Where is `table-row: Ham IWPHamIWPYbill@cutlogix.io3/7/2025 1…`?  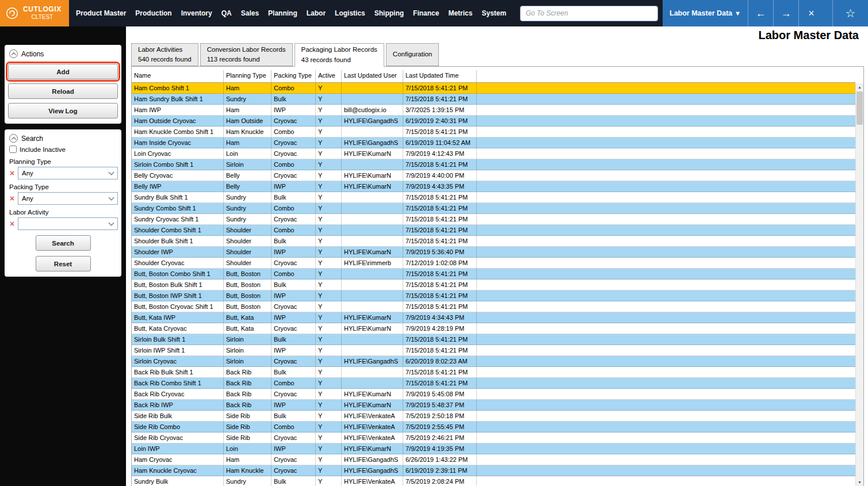 table-row: Ham IWPHamIWPYbill@cutlogix.io3/7/2025 1… is located at coordinates (494, 110).